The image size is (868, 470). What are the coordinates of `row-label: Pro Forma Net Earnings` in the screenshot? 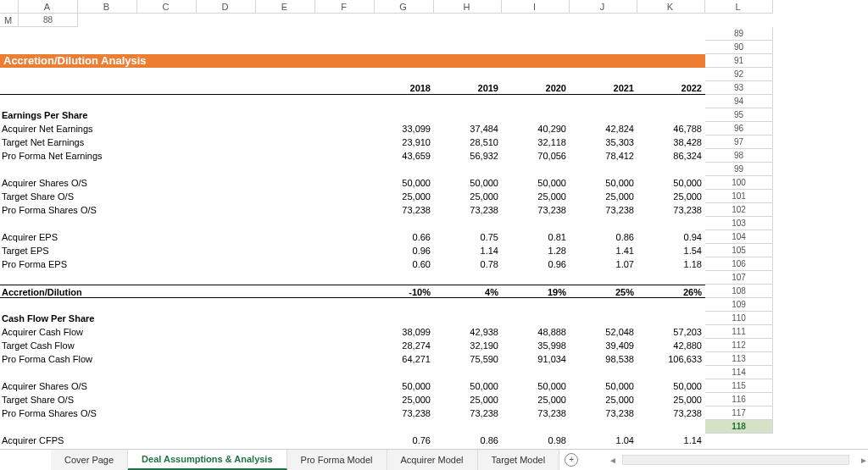 It's located at (187, 156).